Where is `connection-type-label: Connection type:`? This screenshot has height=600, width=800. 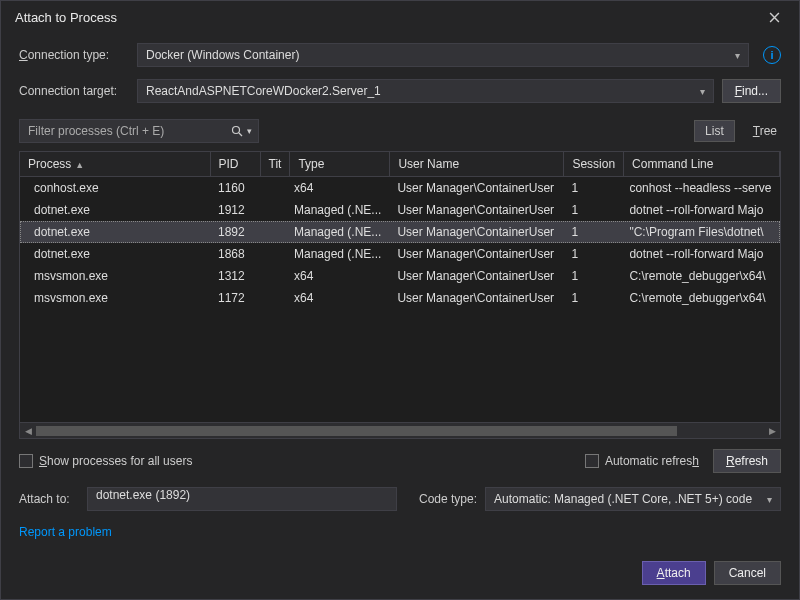
connection-type-label: Connection type: is located at coordinates (74, 55).